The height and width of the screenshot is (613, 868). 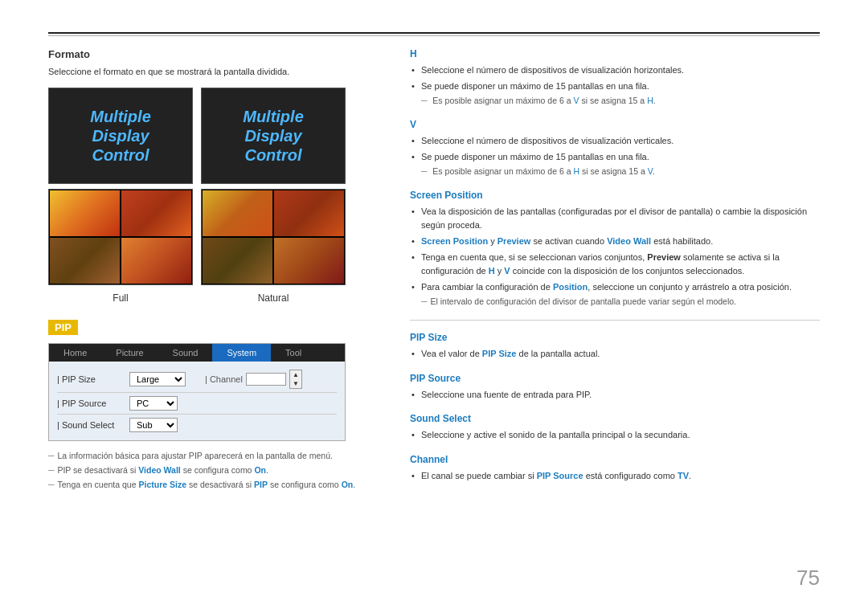 What do you see at coordinates (615, 149) in the screenshot?
I see `v-section: V Seleccione el número de dispositivos d…` at bounding box center [615, 149].